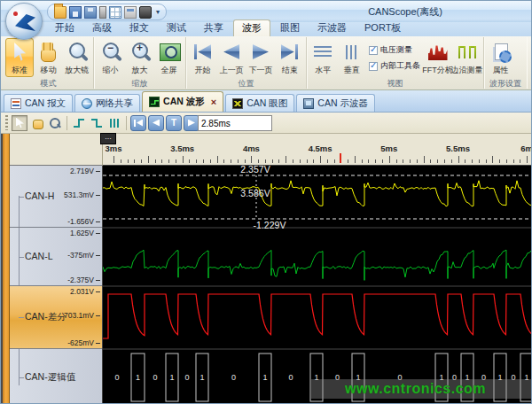  Describe the element at coordinates (56, 197) in the screenshot. I see `channel-row-can-h: 2.719V CAN-H 531.3mV -1.656V` at that location.